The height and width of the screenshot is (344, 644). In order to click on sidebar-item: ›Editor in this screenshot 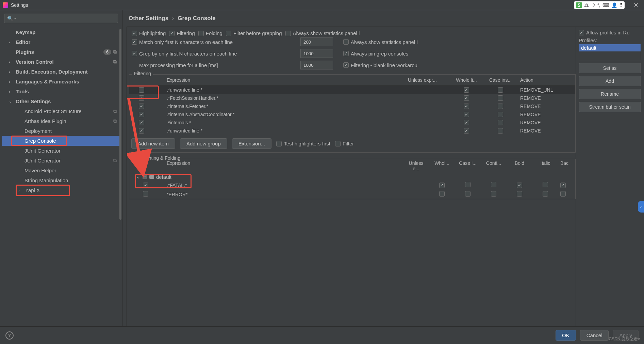, I will do `click(61, 42)`.